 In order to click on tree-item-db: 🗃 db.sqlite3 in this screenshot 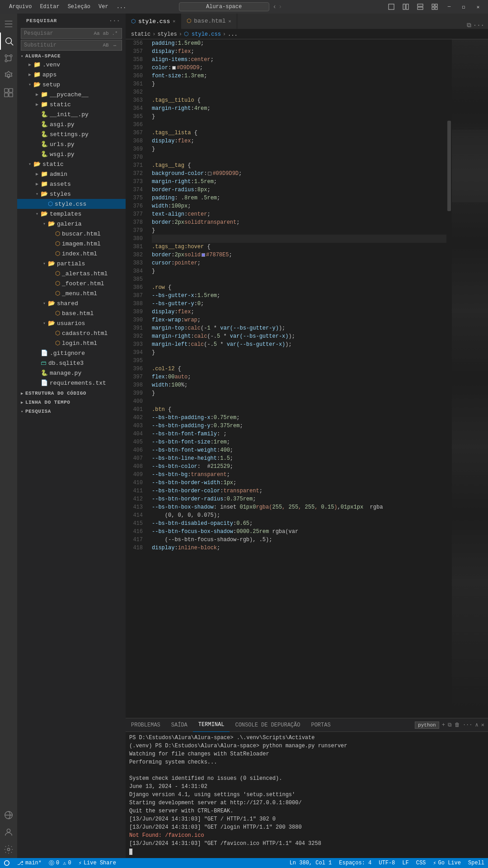, I will do `click(71, 363)`.